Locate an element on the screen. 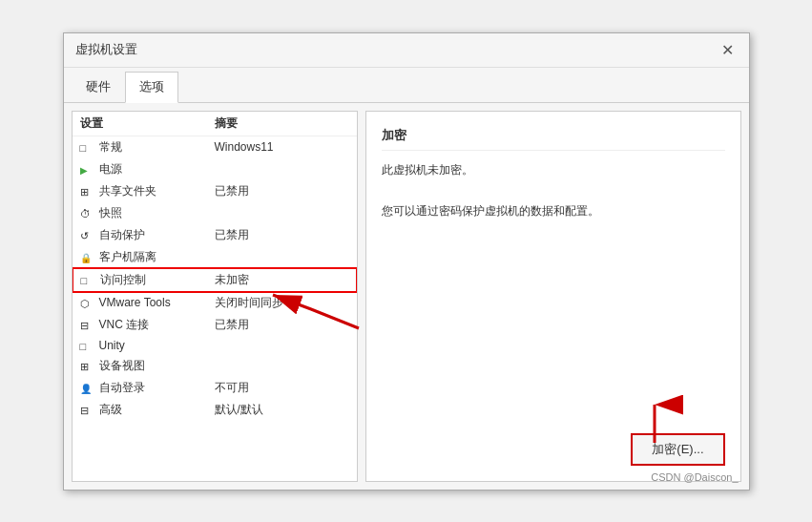 The width and height of the screenshot is (812, 522). col-settings: 设置 is located at coordinates (147, 124).